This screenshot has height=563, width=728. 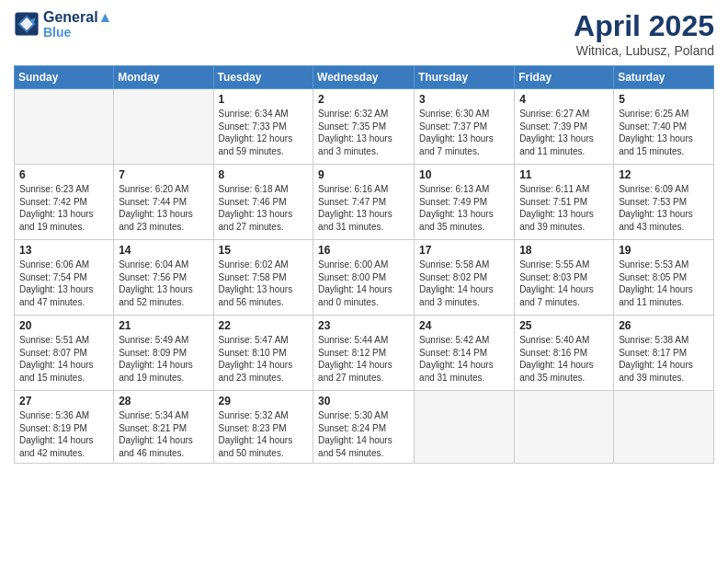 I want to click on day-number: 30, so click(x=364, y=401).